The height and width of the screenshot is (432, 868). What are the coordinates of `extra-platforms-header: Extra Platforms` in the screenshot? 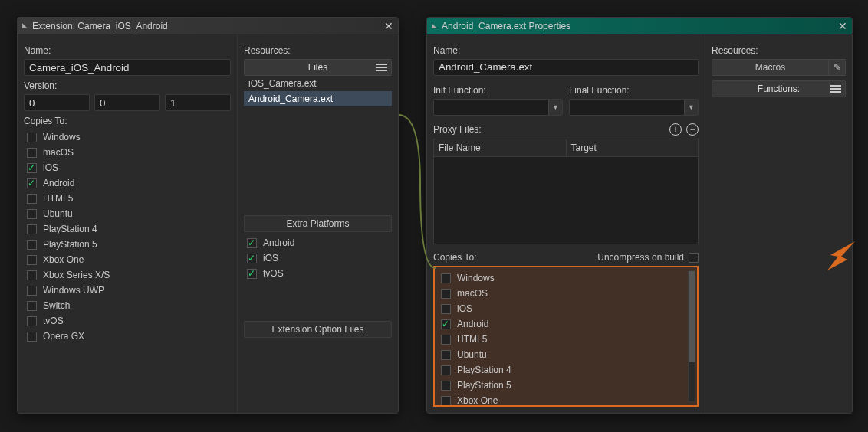 It's located at (317, 224).